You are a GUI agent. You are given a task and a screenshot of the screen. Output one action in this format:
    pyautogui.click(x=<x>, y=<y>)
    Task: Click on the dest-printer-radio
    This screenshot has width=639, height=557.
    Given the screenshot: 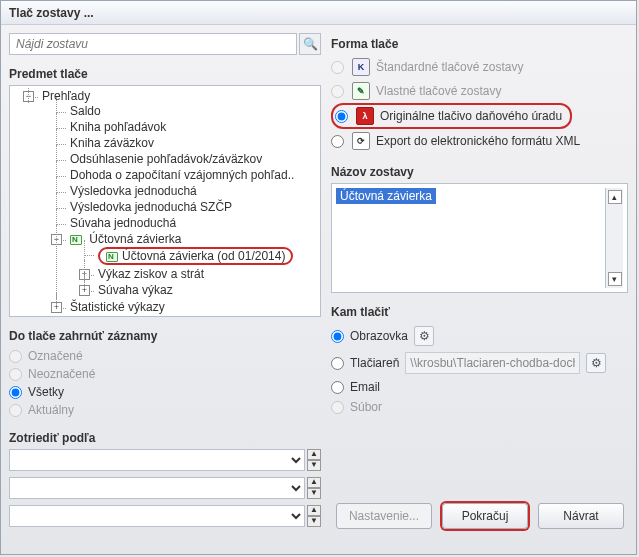 What is the action you would take?
    pyautogui.click(x=338, y=364)
    